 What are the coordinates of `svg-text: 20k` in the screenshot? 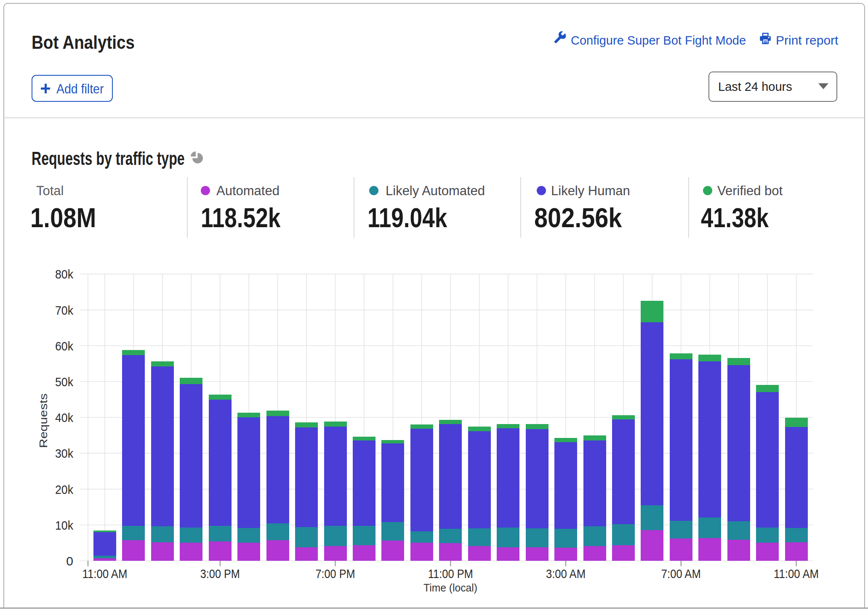 It's located at (64, 490).